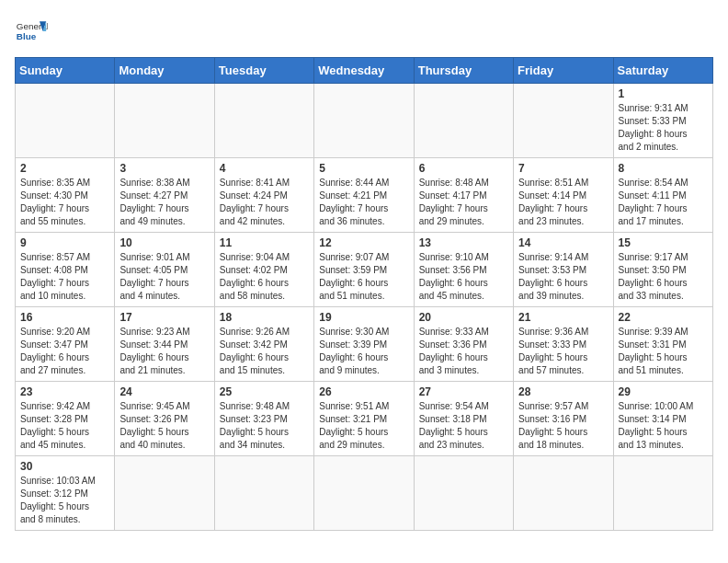 This screenshot has width=728, height=563. I want to click on day-number: 21, so click(563, 317).